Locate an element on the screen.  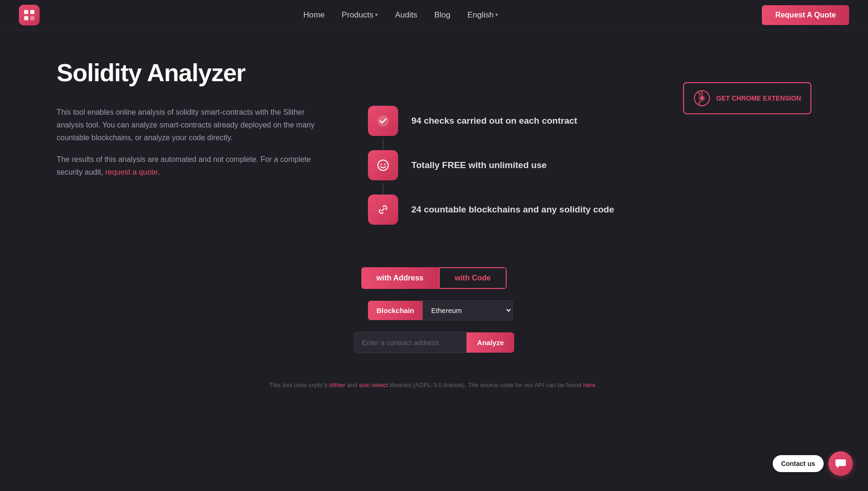
feature-item-0: 94 checks carried out on each contract is located at coordinates (590, 128).